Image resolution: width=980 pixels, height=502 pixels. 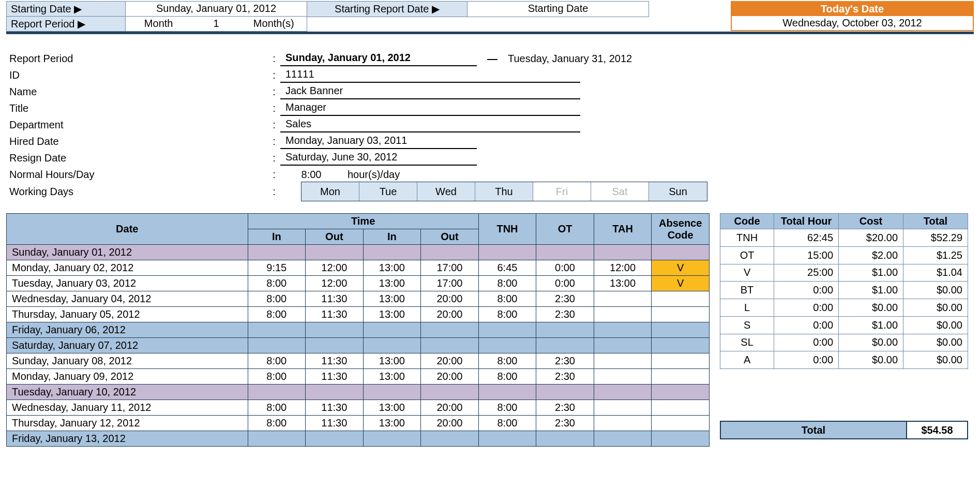 What do you see at coordinates (127, 377) in the screenshot?
I see `cell: Monday, January 09, 2012` at bounding box center [127, 377].